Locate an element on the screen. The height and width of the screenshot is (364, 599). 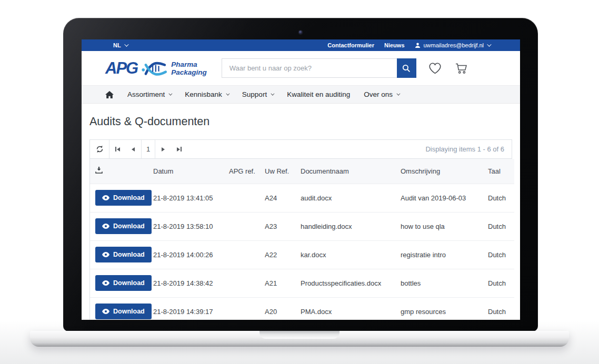
cell-uw-ref: A22 is located at coordinates (283, 255).